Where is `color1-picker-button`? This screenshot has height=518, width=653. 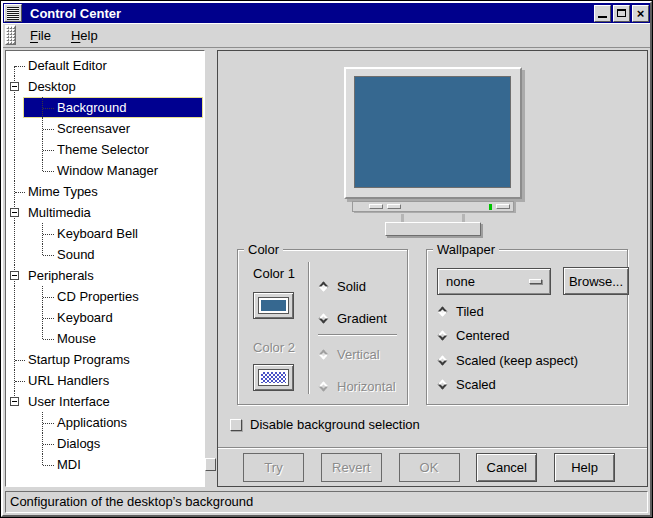 color1-picker-button is located at coordinates (274, 306).